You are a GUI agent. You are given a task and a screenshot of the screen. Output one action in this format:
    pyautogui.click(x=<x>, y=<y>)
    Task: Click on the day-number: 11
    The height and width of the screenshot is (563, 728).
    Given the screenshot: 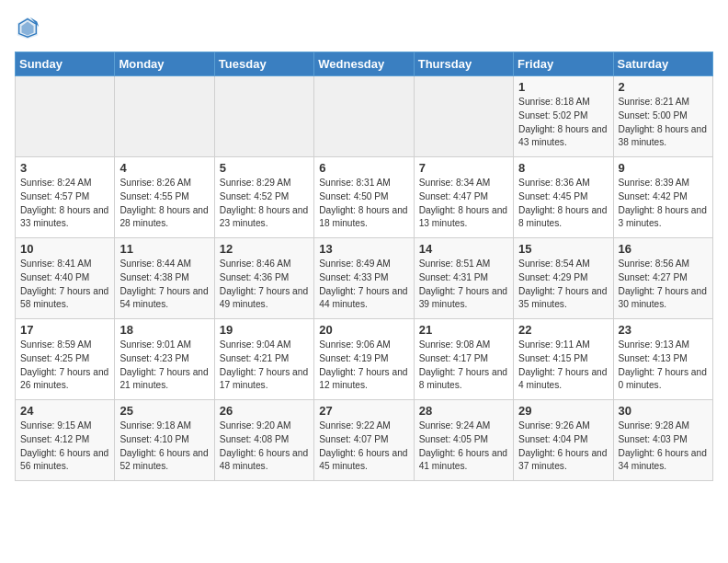 What is the action you would take?
    pyautogui.click(x=164, y=248)
    